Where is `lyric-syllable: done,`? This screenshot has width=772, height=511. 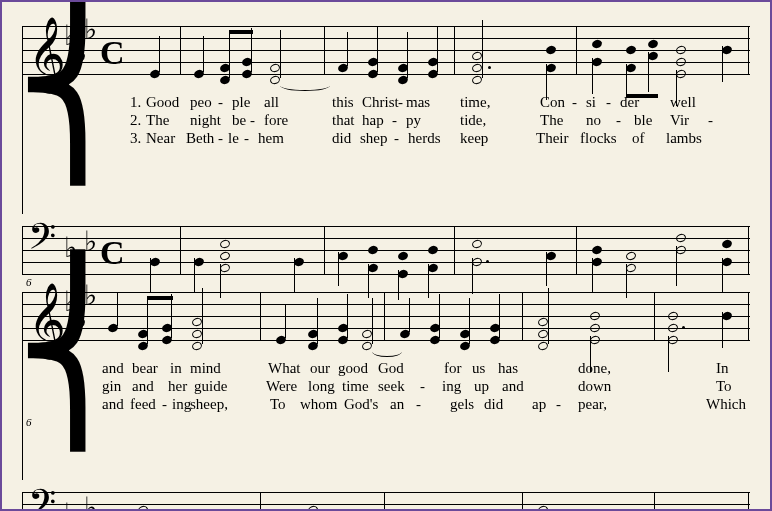 lyric-syllable: done, is located at coordinates (594, 368).